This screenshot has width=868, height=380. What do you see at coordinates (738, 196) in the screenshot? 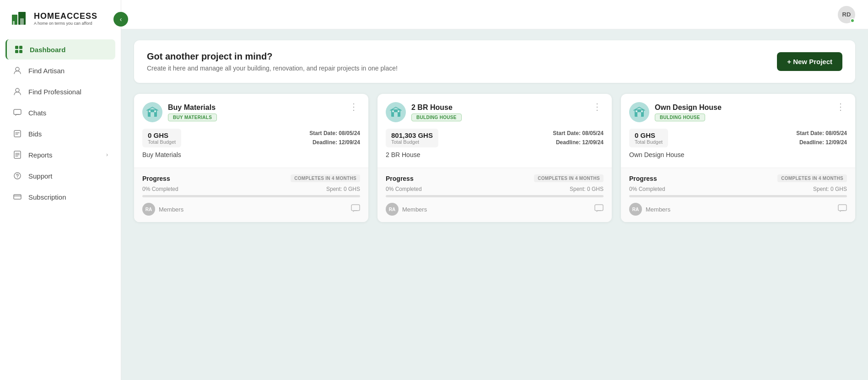
I see `progress-bar-own-design` at bounding box center [738, 196].